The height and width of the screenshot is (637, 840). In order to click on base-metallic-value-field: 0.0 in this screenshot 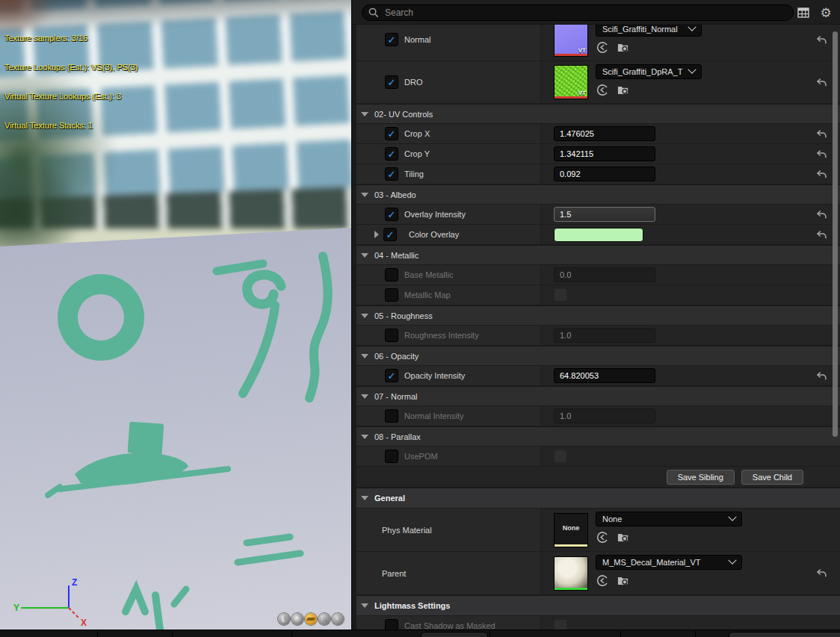, I will do `click(605, 275)`.